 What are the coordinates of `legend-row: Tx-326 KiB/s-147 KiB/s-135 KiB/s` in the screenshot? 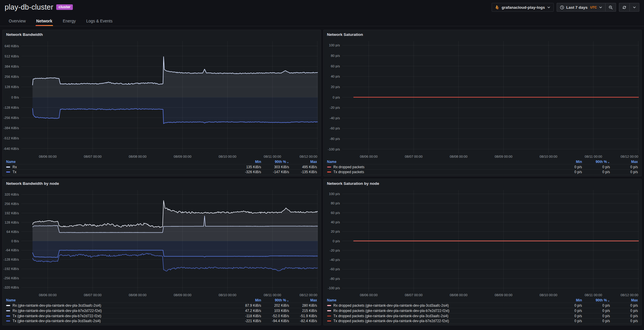 It's located at (162, 172).